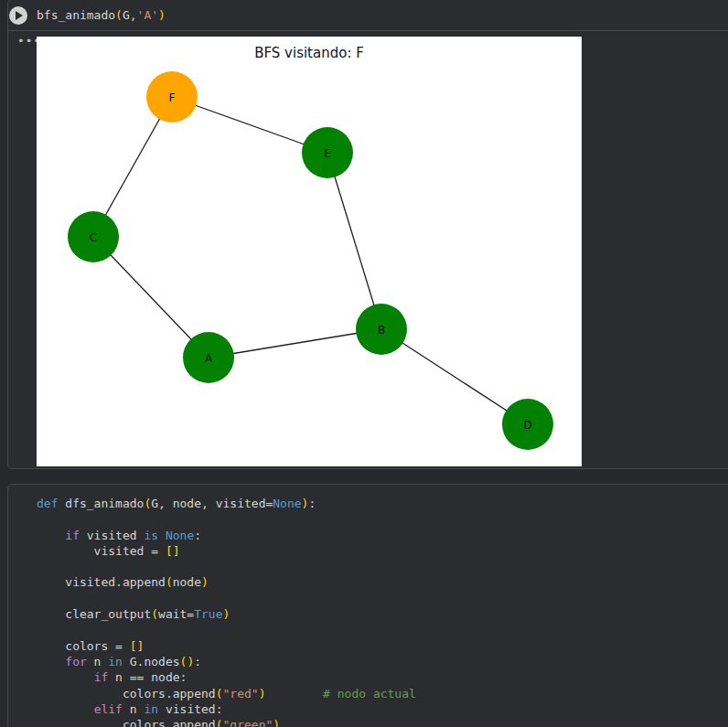 This screenshot has height=727, width=728. What do you see at coordinates (19, 16) in the screenshot?
I see `play-icon` at bounding box center [19, 16].